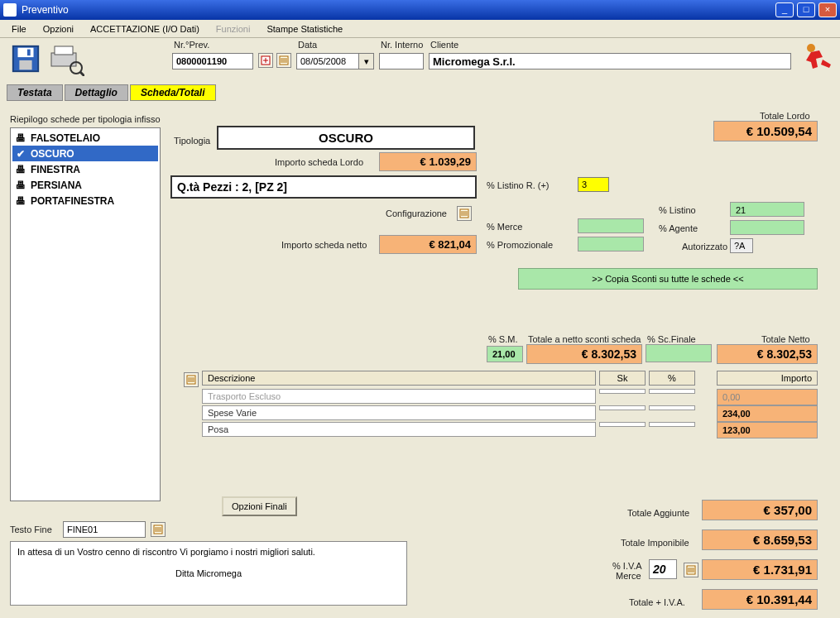 This screenshot has width=840, height=618. What do you see at coordinates (335, 61) in the screenshot?
I see `data-input-wrap: ▾` at bounding box center [335, 61].